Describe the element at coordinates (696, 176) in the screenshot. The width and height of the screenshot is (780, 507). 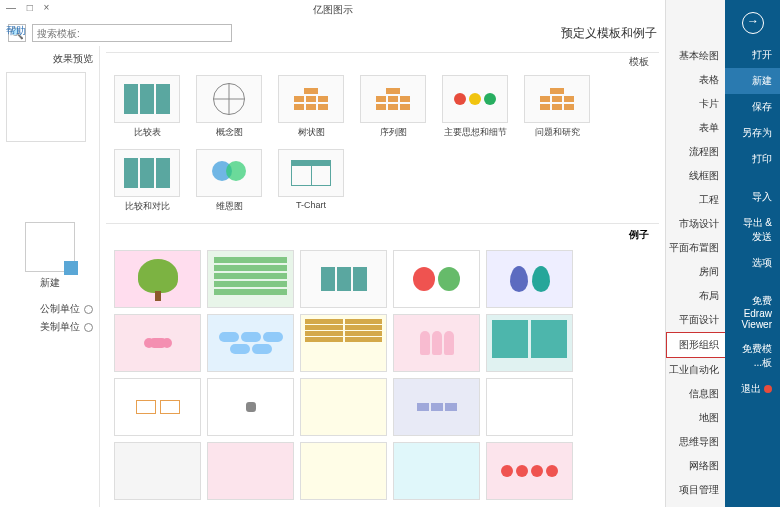
I see `category-item: 线框图` at that location.